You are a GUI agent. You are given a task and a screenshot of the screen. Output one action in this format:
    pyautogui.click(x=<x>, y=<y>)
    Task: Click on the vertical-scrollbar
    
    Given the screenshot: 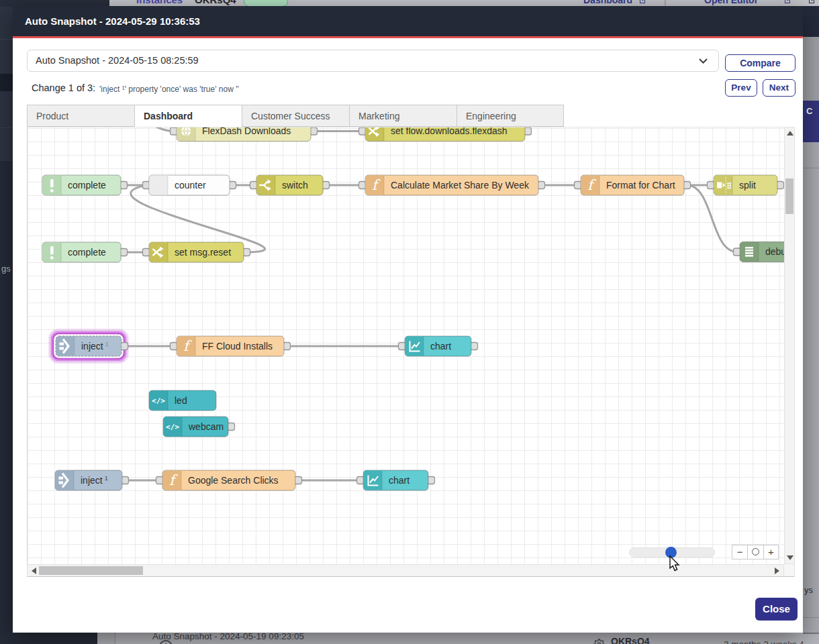 What is the action you would take?
    pyautogui.click(x=789, y=345)
    